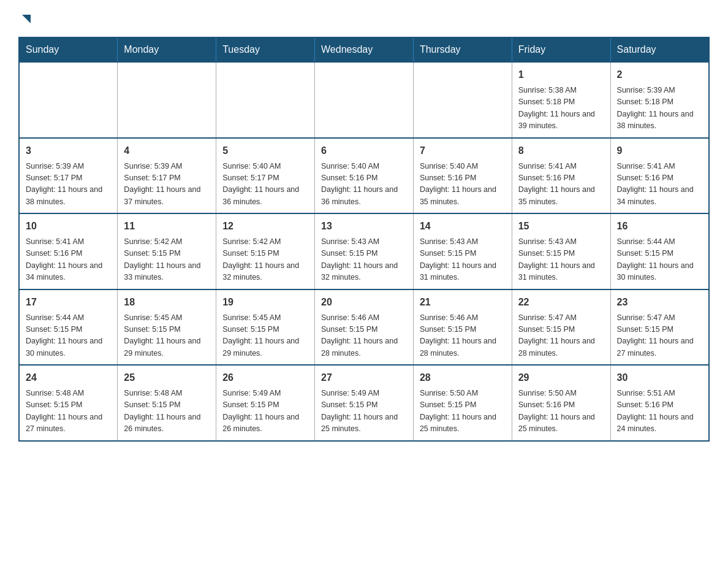  What do you see at coordinates (69, 151) in the screenshot?
I see `day-number: 3` at bounding box center [69, 151].